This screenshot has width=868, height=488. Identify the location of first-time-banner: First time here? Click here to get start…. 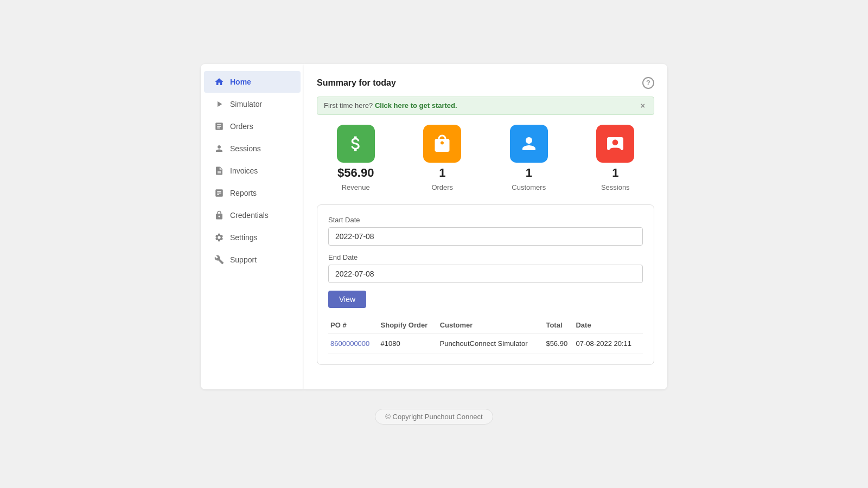
(486, 106).